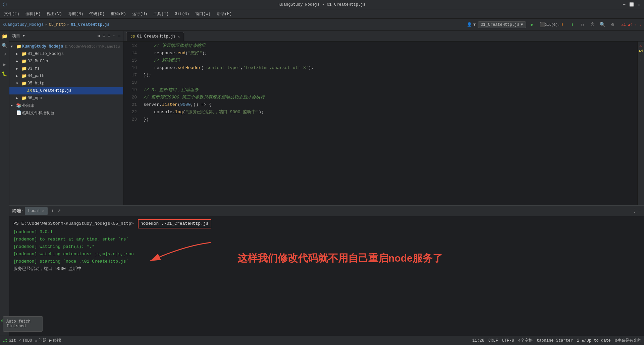 This screenshot has width=644, height=345. Describe the element at coordinates (388, 75) in the screenshot. I see `code-line-17: });` at that location.